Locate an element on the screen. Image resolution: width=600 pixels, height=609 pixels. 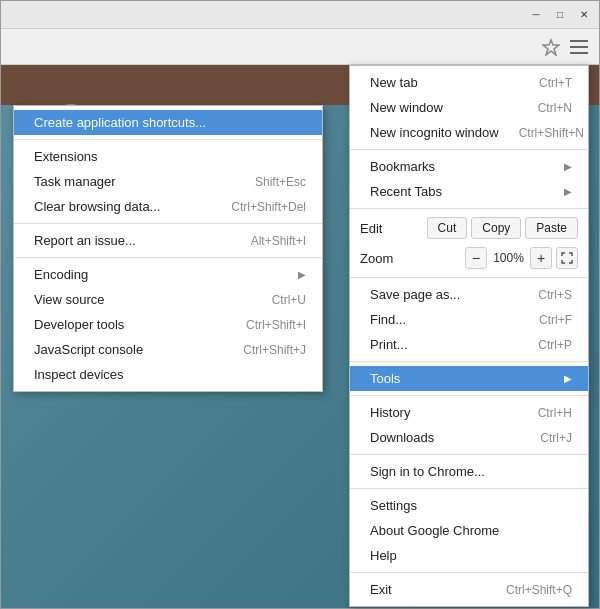
menu-label-recent-tabs: Recent Tabs is located at coordinates (406, 192).